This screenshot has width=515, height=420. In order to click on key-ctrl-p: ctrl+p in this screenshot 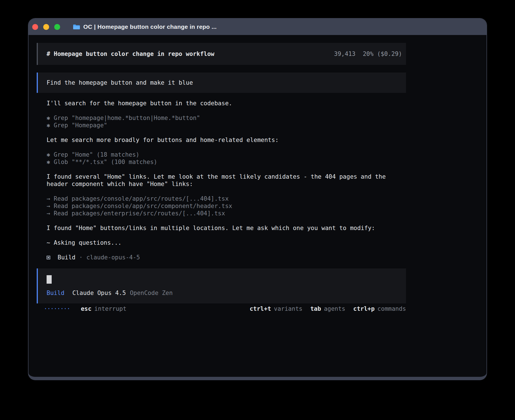, I will do `click(364, 309)`.